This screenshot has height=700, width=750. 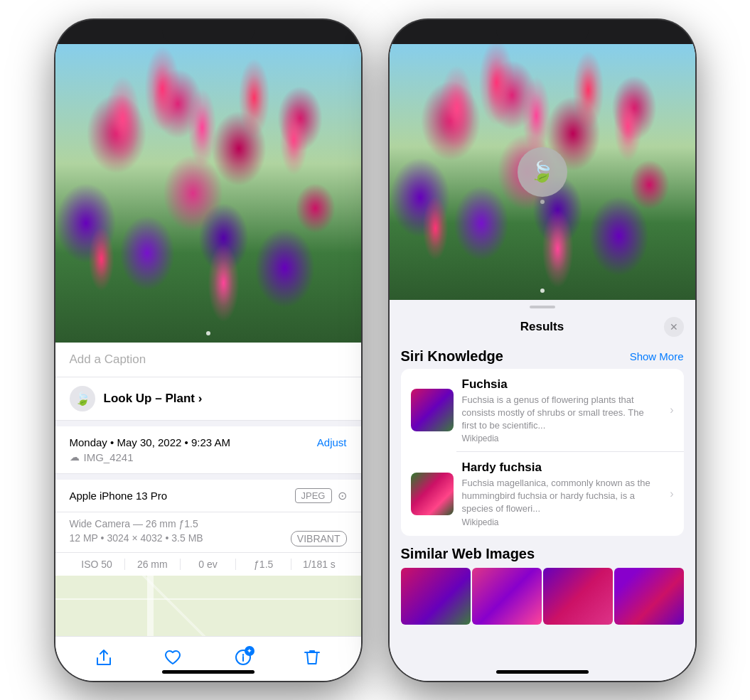 I want to click on date-text: Monday • May 30, 2022 • 9:23 AM, so click(x=150, y=442).